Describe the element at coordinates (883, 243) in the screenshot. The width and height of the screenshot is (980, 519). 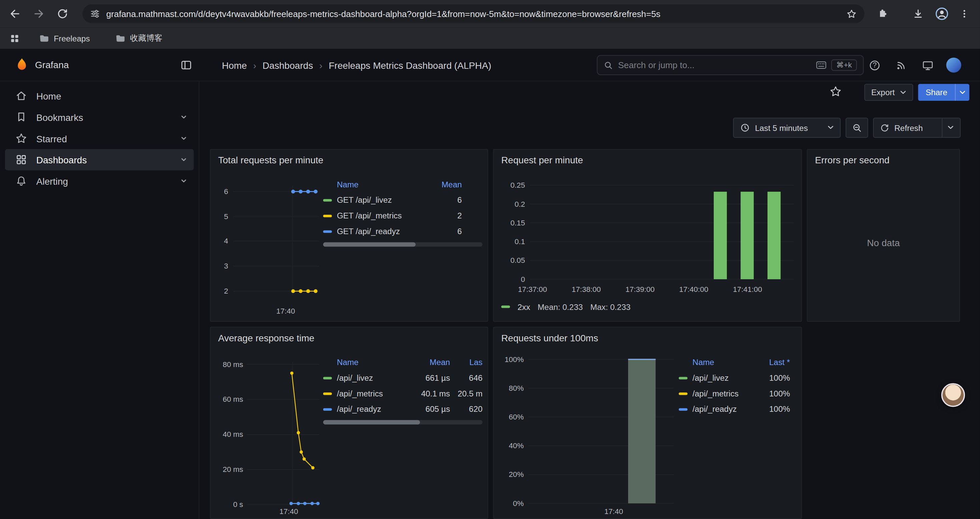
I see `no-data-message: No data` at that location.